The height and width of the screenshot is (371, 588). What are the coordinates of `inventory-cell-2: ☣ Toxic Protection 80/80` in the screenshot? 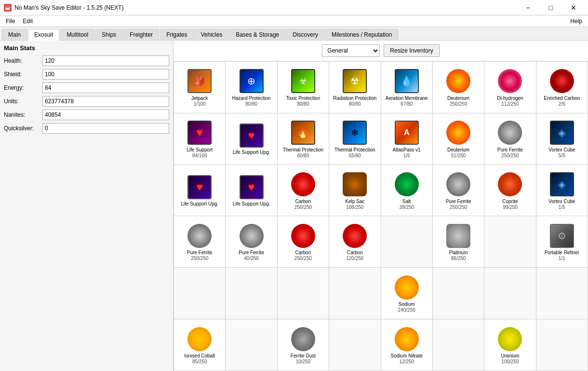 It's located at (304, 88).